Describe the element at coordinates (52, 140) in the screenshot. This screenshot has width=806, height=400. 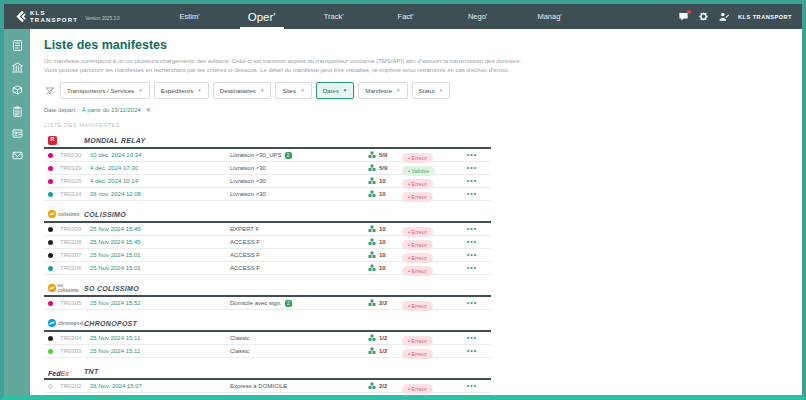
I see `mondial-relay-logo: R` at that location.